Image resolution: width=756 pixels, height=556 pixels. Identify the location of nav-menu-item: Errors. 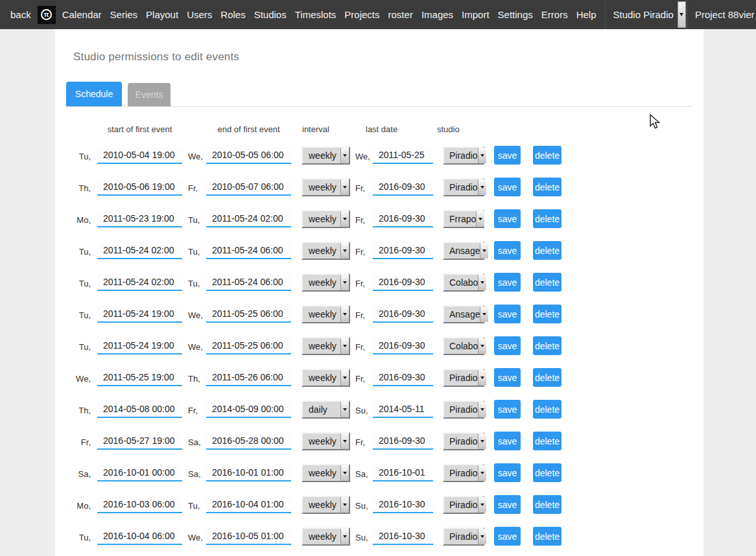
(555, 14).